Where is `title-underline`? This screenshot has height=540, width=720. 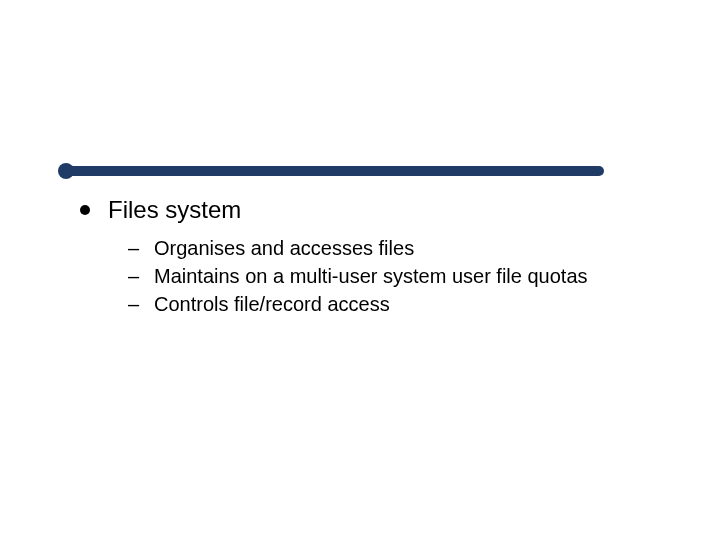
title-underline is located at coordinates (331, 171).